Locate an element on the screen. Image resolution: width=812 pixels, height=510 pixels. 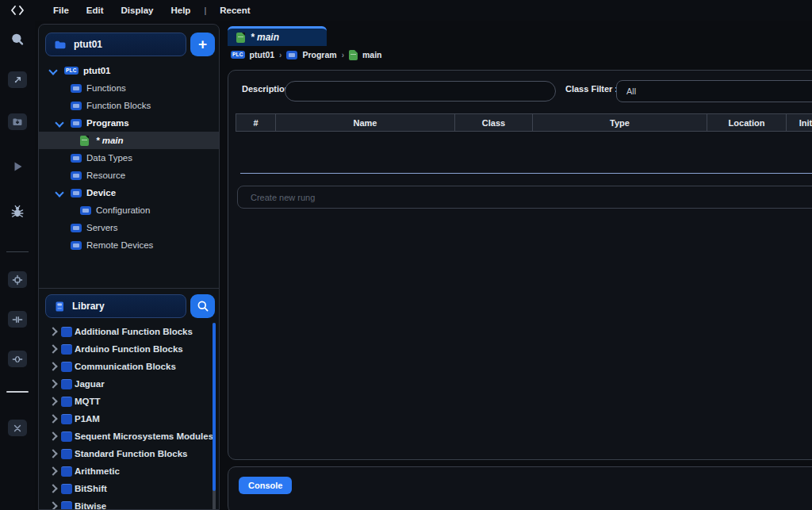
menu-edit: Edit is located at coordinates (95, 10).